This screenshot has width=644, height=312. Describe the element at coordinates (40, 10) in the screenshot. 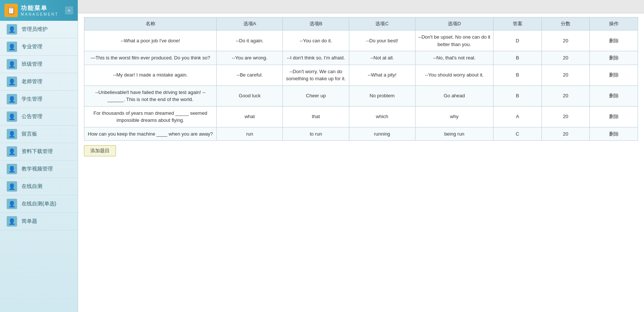

I see `title-block: 功能菜单 MANAGEMENT` at that location.